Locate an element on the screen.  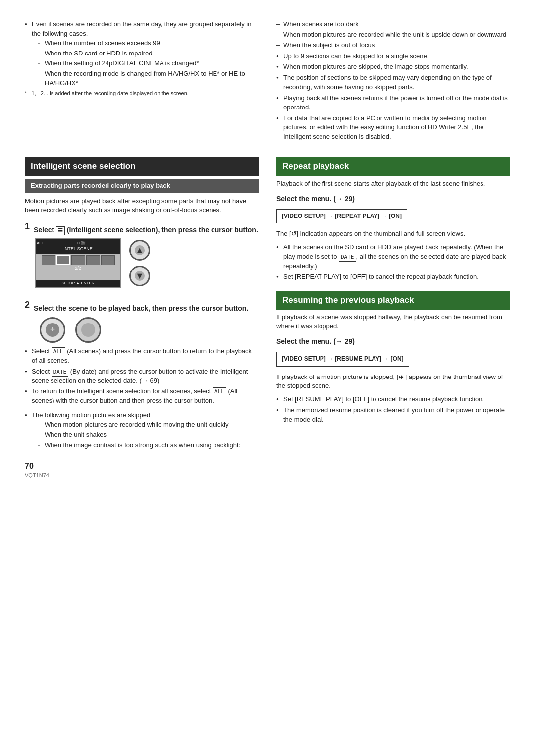
nav-buttons-step1: ▲ ▼ is located at coordinates (140, 263).